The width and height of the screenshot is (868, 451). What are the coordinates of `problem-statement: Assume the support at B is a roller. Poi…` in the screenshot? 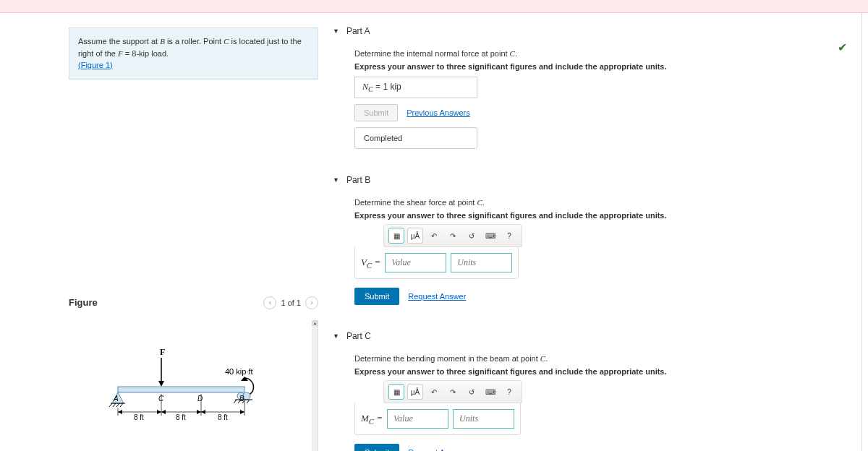 It's located at (194, 53).